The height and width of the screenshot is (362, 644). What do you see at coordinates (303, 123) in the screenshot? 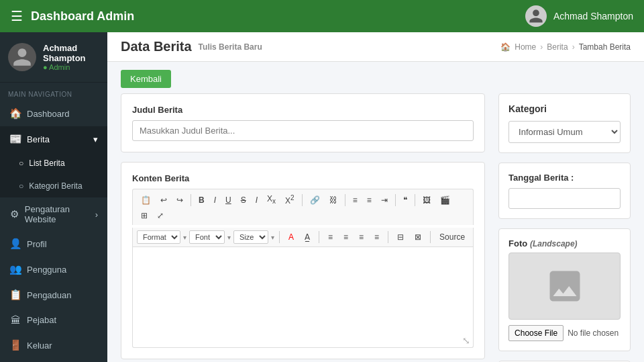
I see `judul-section: Judul Berita` at bounding box center [303, 123].